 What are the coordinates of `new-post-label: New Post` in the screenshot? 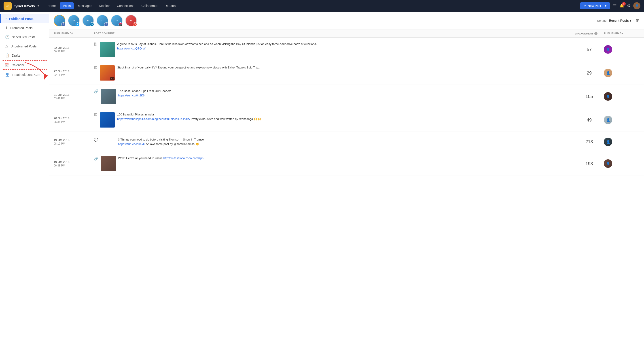 It's located at (594, 6).